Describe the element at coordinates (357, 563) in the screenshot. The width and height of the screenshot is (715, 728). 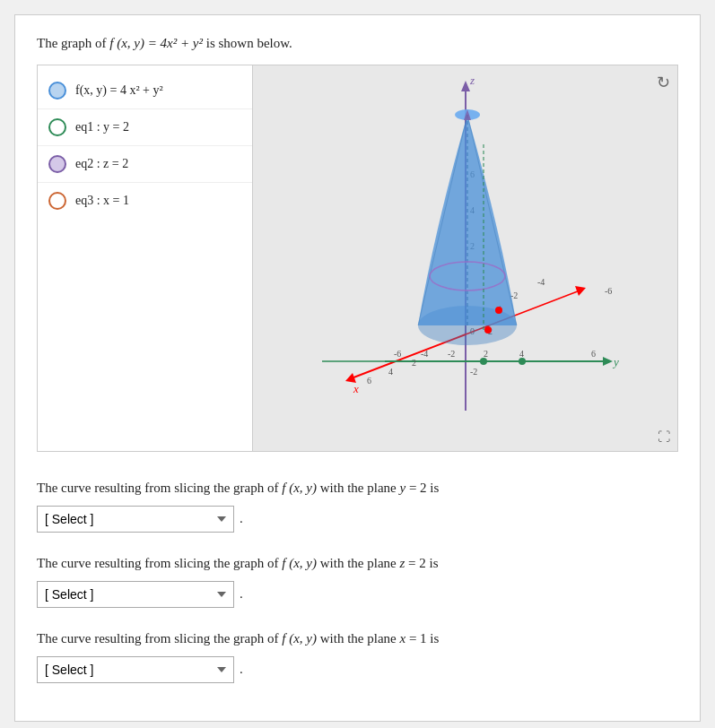
I see `question-text-2: The curve resulting from slicing the gra…` at that location.